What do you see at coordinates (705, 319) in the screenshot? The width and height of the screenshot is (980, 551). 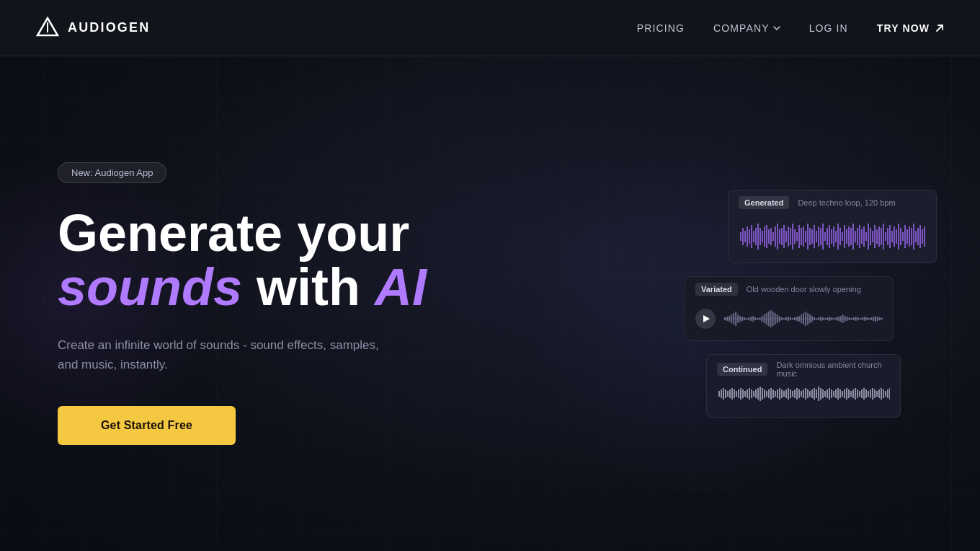 I see `play-button` at bounding box center [705, 319].